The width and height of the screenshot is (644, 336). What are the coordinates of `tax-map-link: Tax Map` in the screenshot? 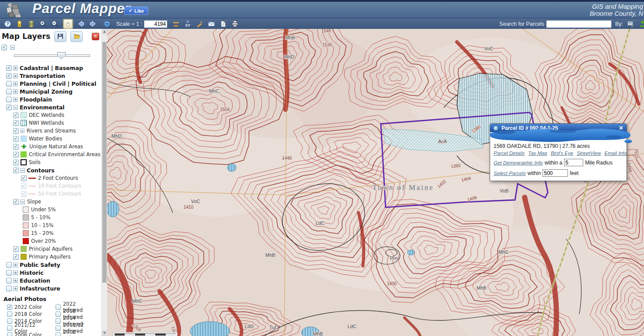 It's located at (538, 153).